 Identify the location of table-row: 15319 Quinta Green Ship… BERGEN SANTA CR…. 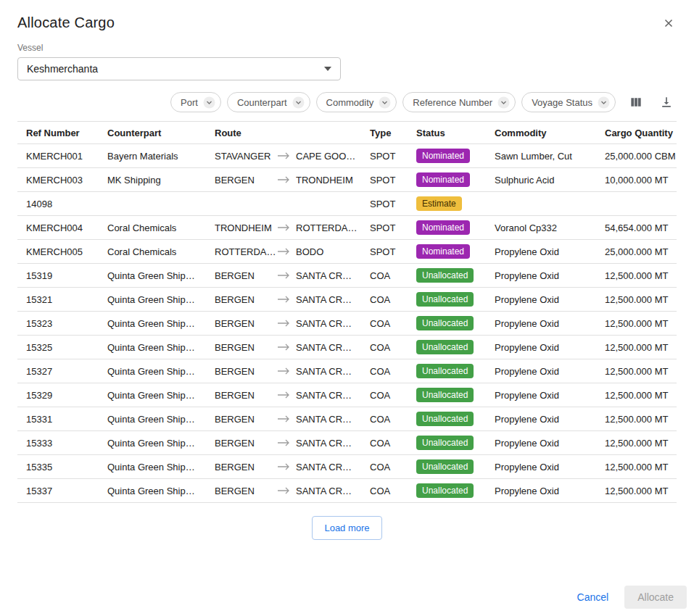
(347, 275).